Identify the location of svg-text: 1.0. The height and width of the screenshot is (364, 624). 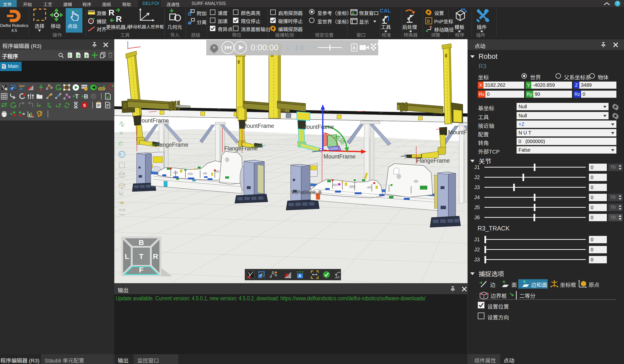
(299, 48).